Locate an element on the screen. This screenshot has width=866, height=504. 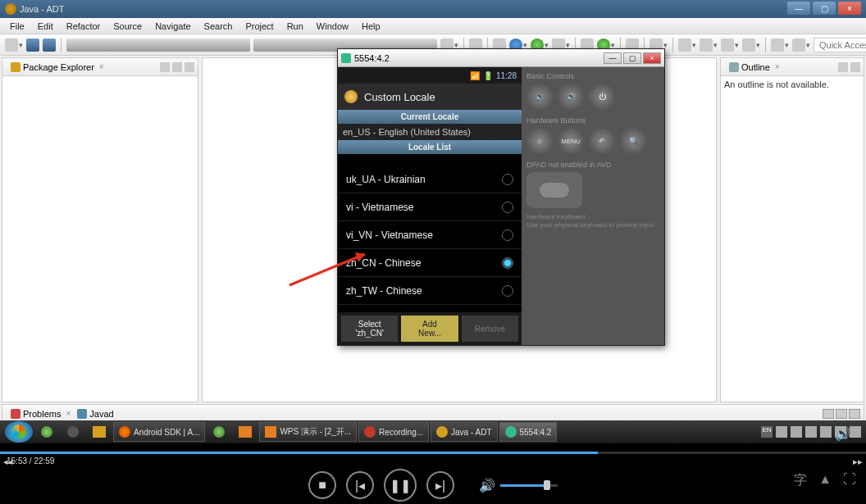
locale-item: zh_CN - Chinese is located at coordinates (430, 263).